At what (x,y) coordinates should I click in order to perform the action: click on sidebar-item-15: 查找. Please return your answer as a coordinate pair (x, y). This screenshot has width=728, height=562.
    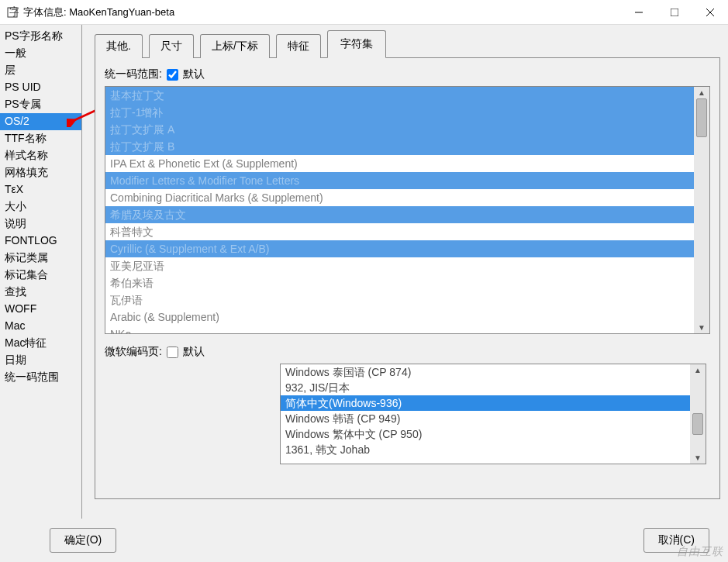
    Looking at the image, I should click on (40, 292).